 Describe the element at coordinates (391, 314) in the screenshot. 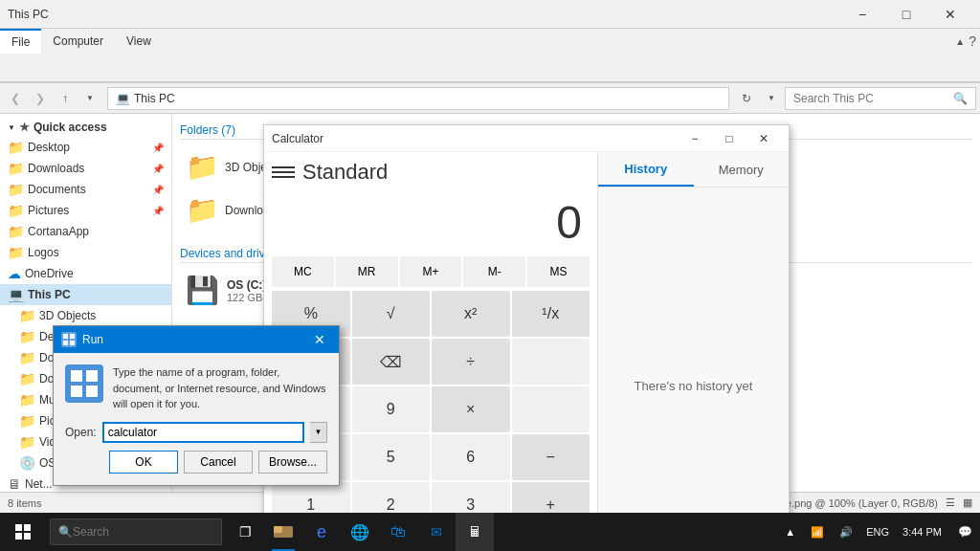

I see `key-sqrt: √` at that location.